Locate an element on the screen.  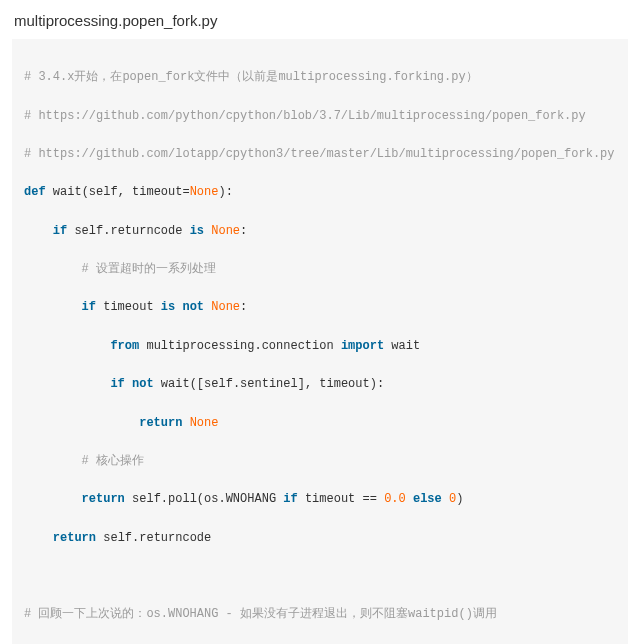
comment: # 3.4.x开始，在popen_fork文件中（以前是multiprocess… is located at coordinates (251, 77).